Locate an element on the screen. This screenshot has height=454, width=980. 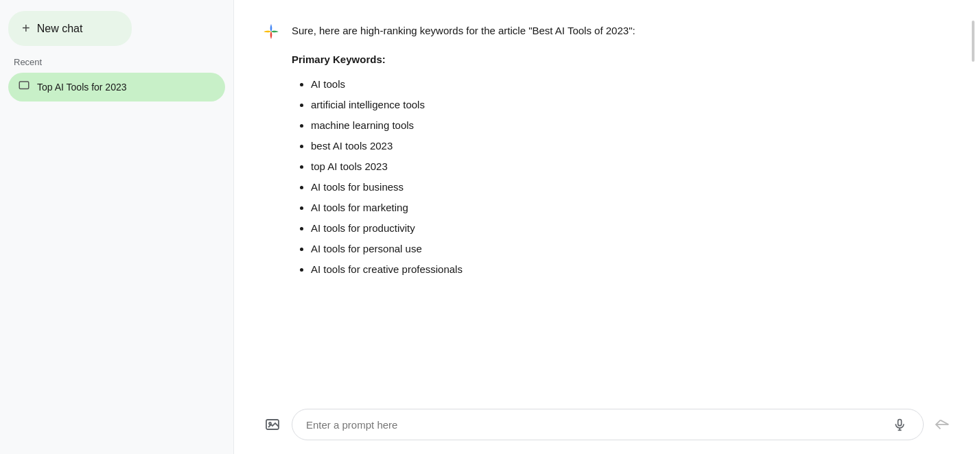
recent-section: Recent Top AI Tools for 2023 is located at coordinates (117, 80).